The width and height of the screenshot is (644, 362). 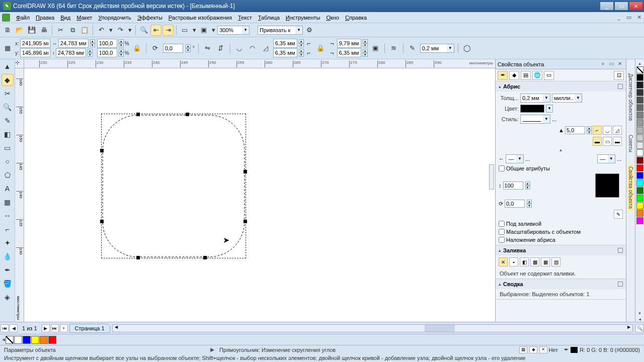 I want to click on page-first-button: ⏮, so click(x=5, y=328).